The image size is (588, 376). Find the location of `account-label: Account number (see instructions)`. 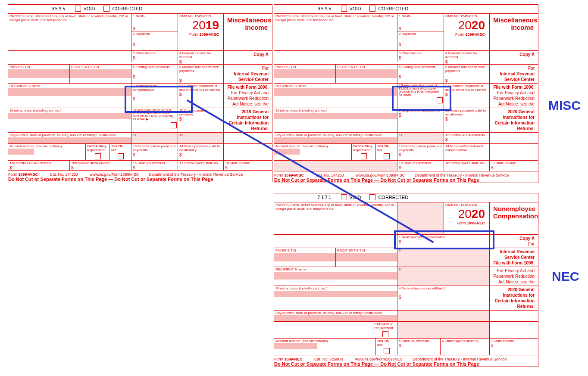

account-label: Account number (see instructions) is located at coordinates (47, 146).